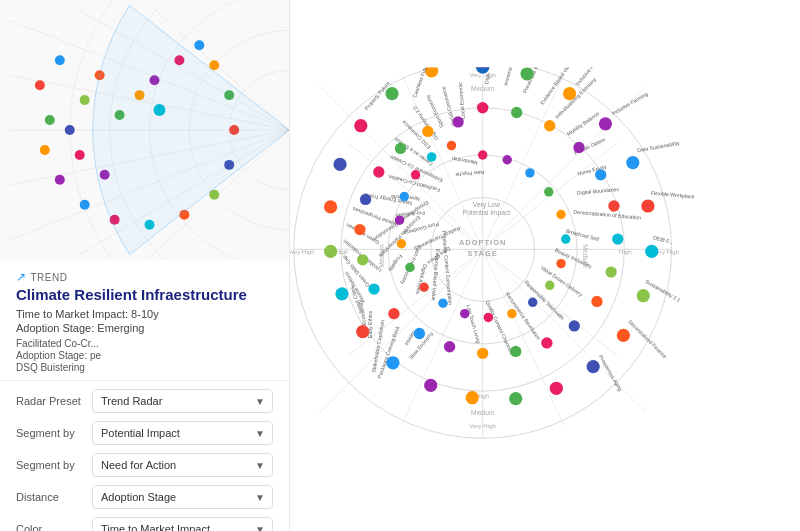 Image resolution: width=800 pixels, height=531 pixels. Describe the element at coordinates (51, 527) in the screenshot. I see `color-label: Color` at that location.